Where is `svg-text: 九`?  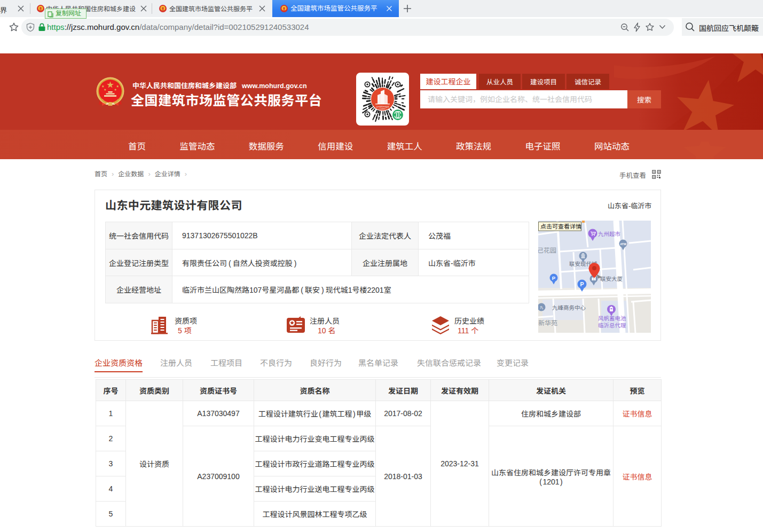
svg-text: 九 is located at coordinates (541, 307).